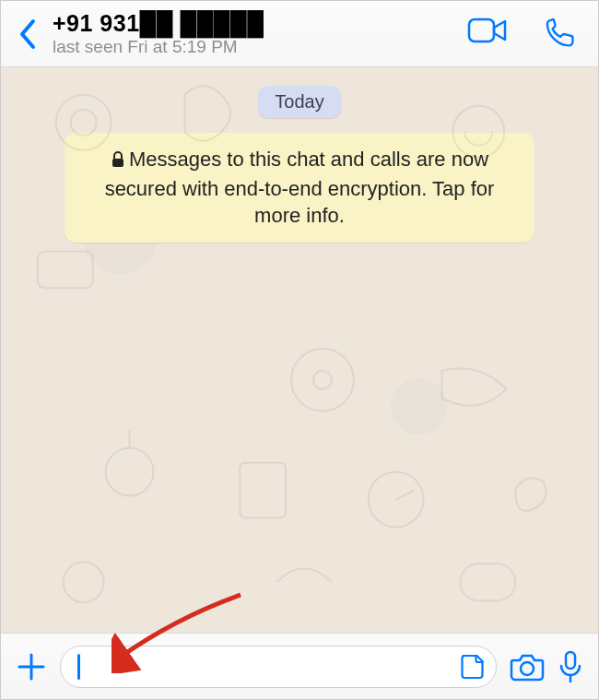  What do you see at coordinates (31, 667) in the screenshot?
I see `plus-icon` at bounding box center [31, 667].